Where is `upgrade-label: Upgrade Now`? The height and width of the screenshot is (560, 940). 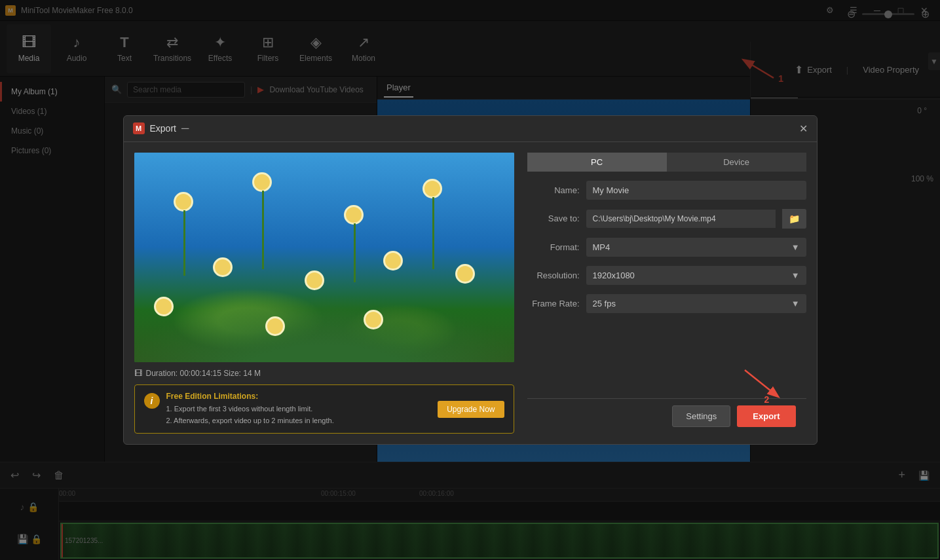
upgrade-label: Upgrade Now is located at coordinates (470, 409).